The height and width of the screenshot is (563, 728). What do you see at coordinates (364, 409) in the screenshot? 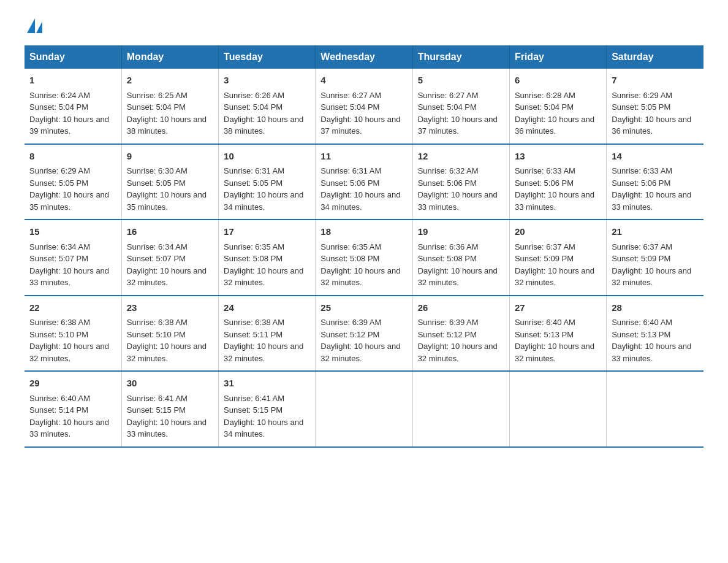
I see `week-row-5: 29 Sunrise: 6:40 AM Sunset: 5:14 PM Dayl…` at bounding box center [364, 409].